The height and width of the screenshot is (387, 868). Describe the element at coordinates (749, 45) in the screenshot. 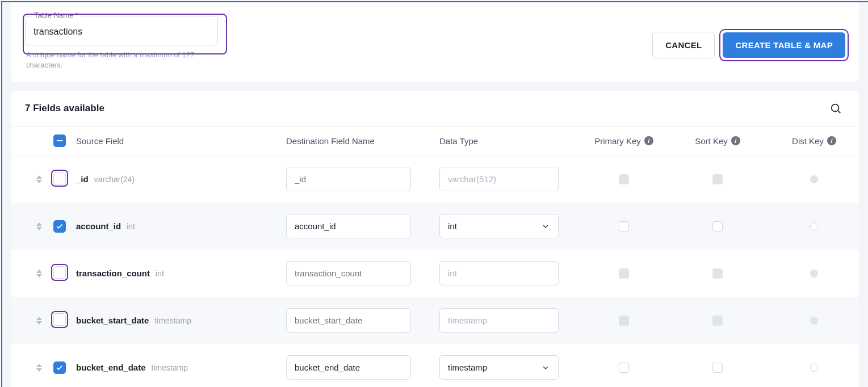

I see `header-actions: CANCEL CREATE TABLE & MAP` at that location.